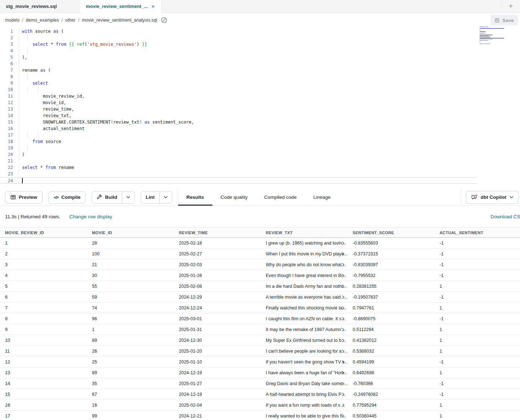 The image size is (520, 420). Describe the element at coordinates (493, 36) in the screenshot. I see `editor-minimap` at that location.